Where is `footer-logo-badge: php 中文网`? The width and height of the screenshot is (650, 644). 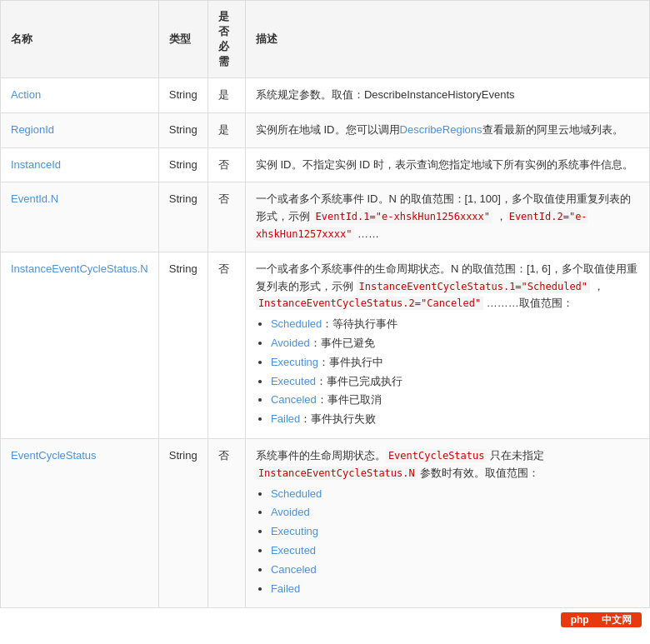 footer-logo-badge: php 中文网 is located at coordinates (602, 620).